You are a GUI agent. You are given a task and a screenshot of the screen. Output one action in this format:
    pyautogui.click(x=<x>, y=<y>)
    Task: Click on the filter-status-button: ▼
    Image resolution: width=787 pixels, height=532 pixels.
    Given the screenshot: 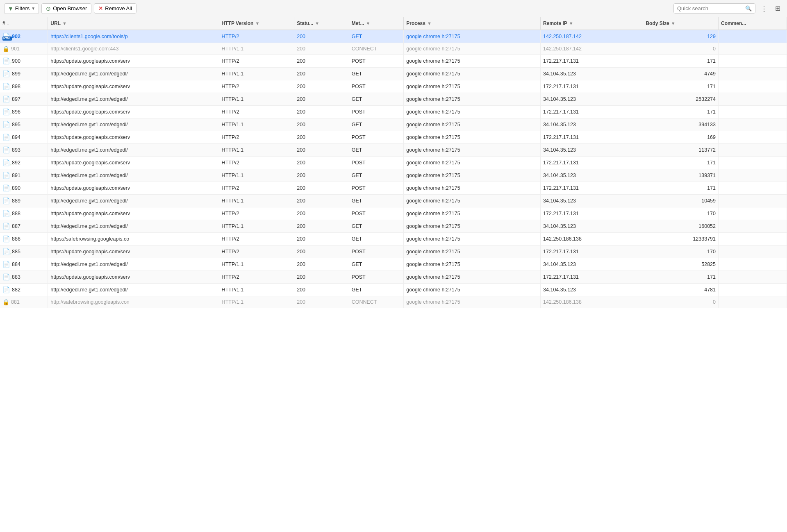 What is the action you would take?
    pyautogui.click(x=317, y=23)
    